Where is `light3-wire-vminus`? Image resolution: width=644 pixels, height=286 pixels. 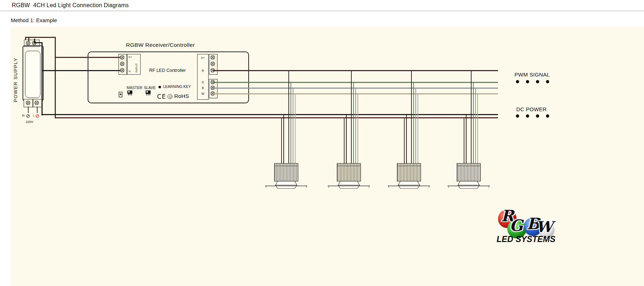
light3-wire-vminus is located at coordinates (406, 139).